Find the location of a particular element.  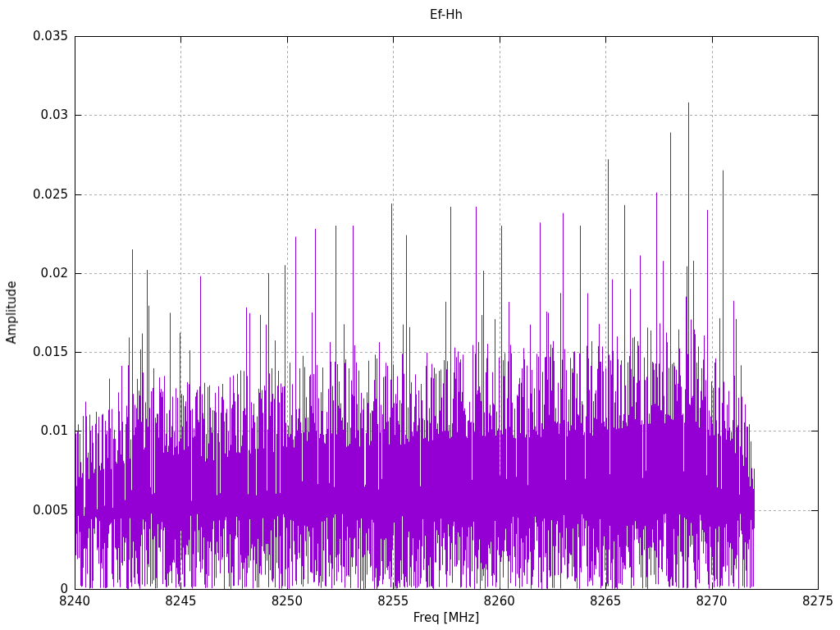

y-tick-label-0.02: 0.02 is located at coordinates (43, 273).